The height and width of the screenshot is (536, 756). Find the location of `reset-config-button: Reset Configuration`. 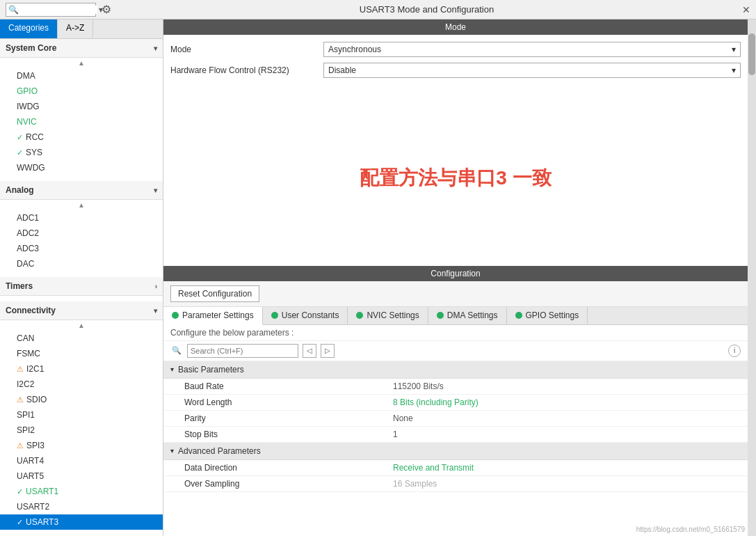

reset-config-button: Reset Configuration is located at coordinates (215, 294).